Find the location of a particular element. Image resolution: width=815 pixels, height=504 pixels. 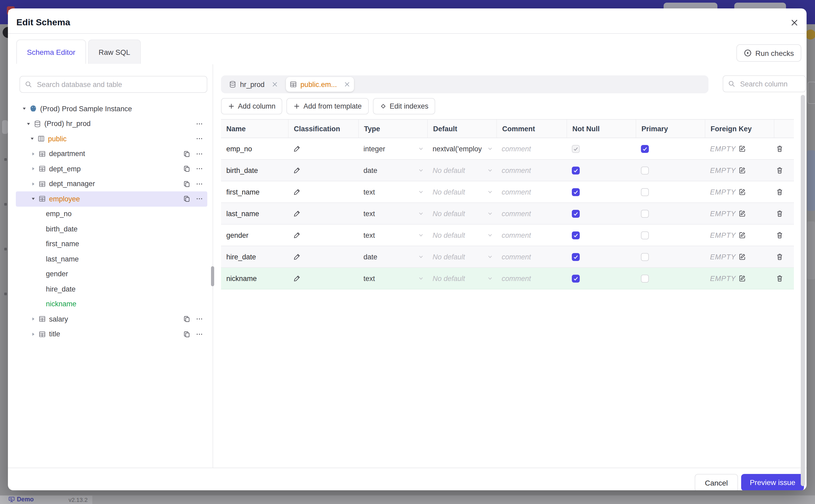

tree-item-title: title is located at coordinates (111, 334).